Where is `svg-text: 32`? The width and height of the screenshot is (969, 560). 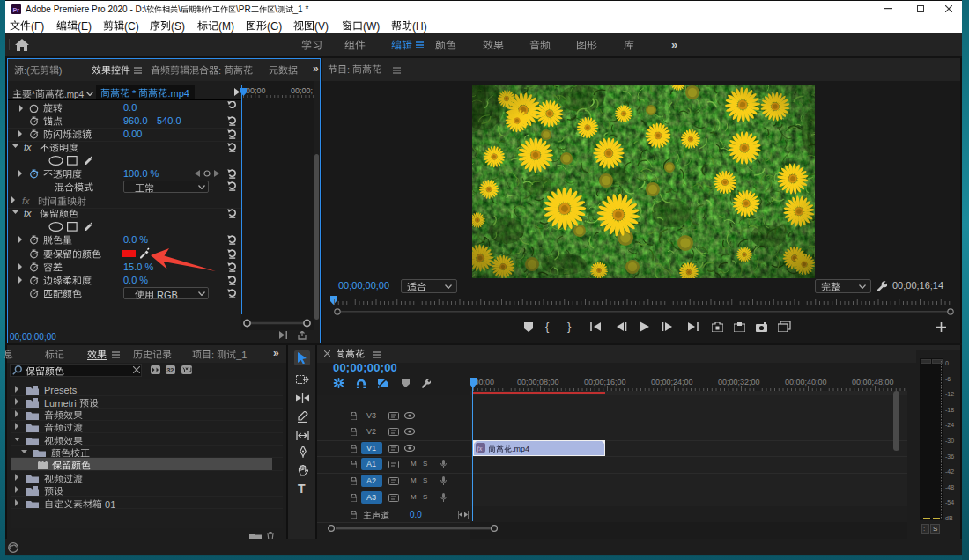
svg-text: 32 is located at coordinates (170, 370).